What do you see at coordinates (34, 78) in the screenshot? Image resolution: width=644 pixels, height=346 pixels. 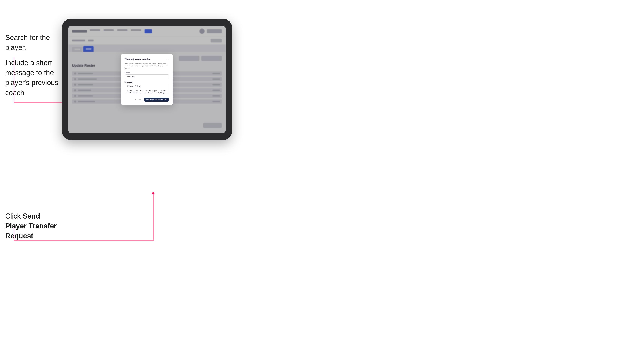 I see `annotation-message: Include a short message to the player's …` at bounding box center [34, 78].